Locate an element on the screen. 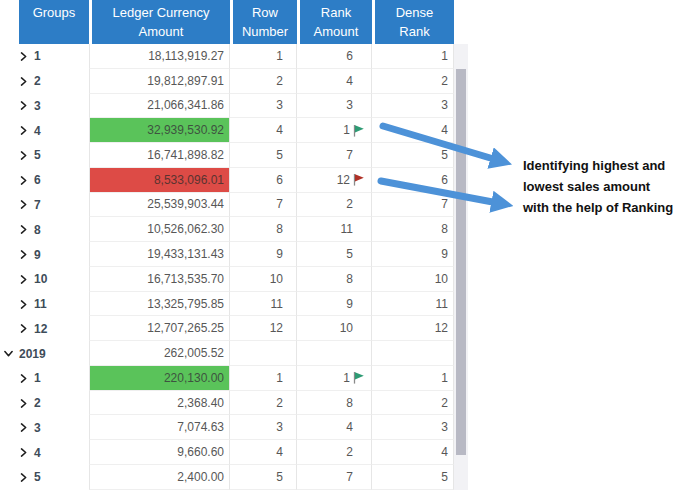  group-cell: 7 is located at coordinates (44, 206).